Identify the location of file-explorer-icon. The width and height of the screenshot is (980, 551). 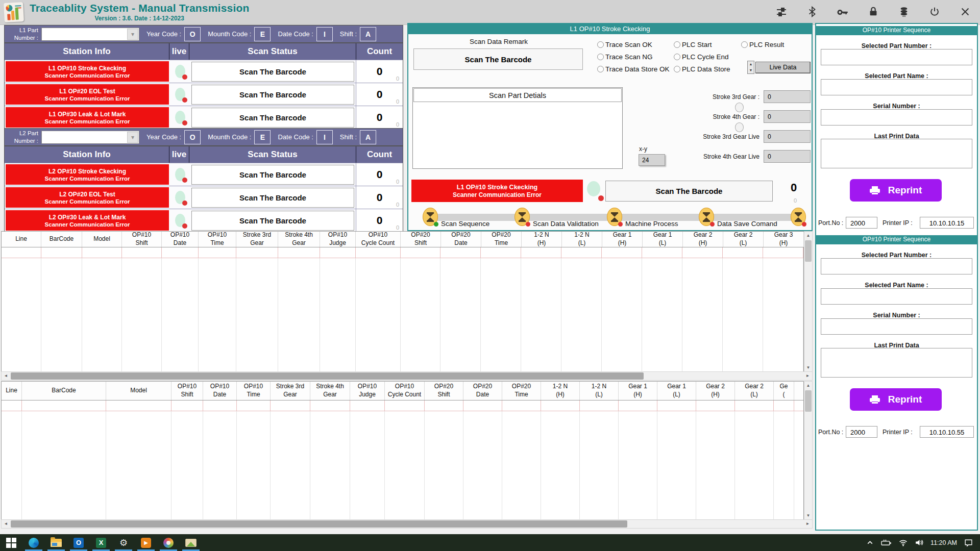
(56, 543).